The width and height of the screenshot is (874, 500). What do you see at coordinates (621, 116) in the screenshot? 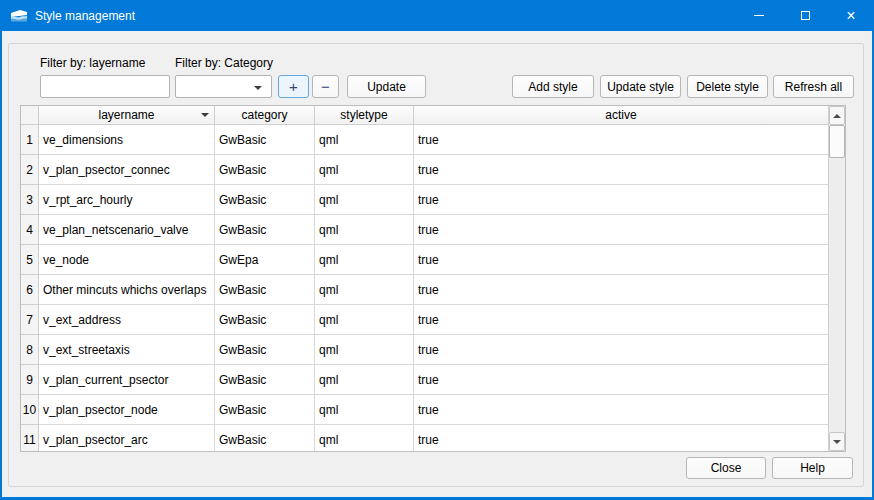
I see `column-header-active: active` at bounding box center [621, 116].